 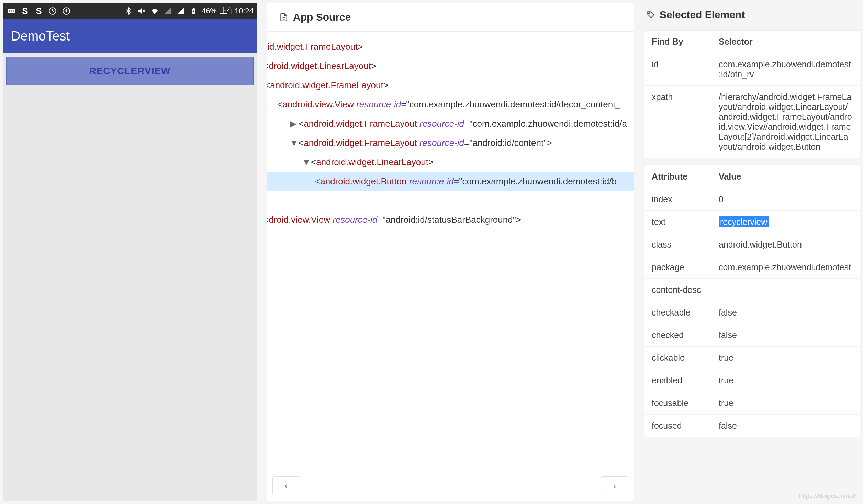 What do you see at coordinates (785, 42) in the screenshot?
I see `findby-header-val: Selector` at bounding box center [785, 42].